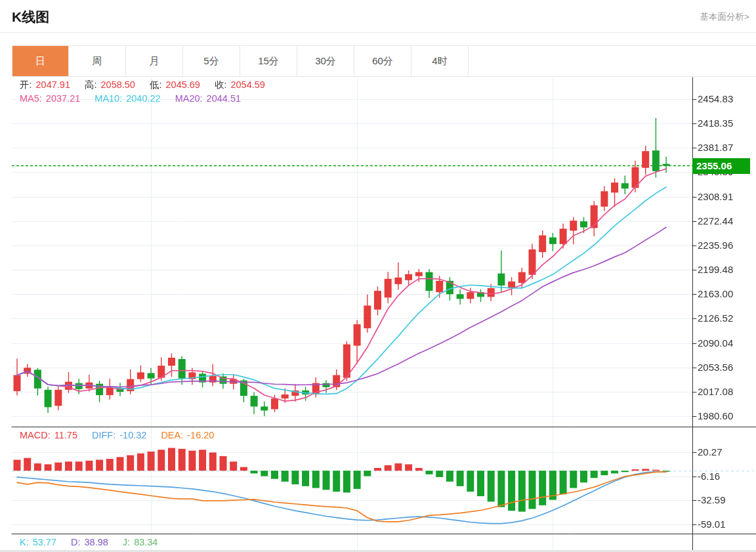  What do you see at coordinates (119, 435) in the screenshot?
I see `macd-info: MACD:11.75 DIFF:-10.32 DEA:-16.20` at bounding box center [119, 435].